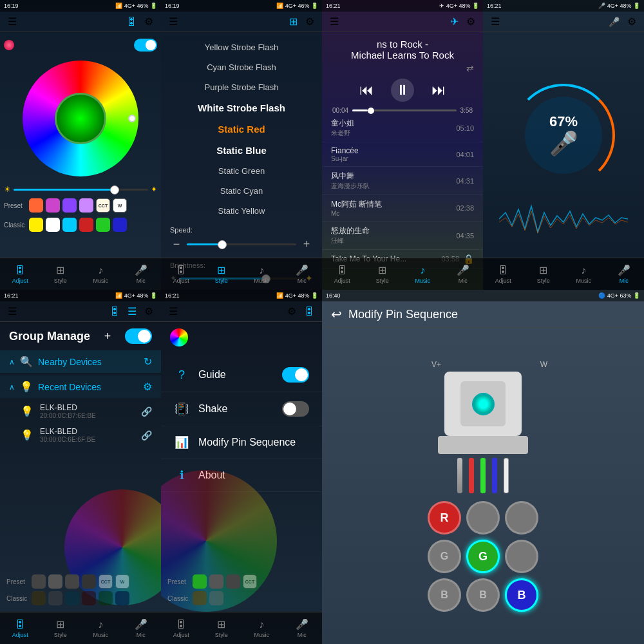 The height and width of the screenshot is (644, 644). What do you see at coordinates (336, 314) in the screenshot?
I see `back-button-p7: ↩` at bounding box center [336, 314].